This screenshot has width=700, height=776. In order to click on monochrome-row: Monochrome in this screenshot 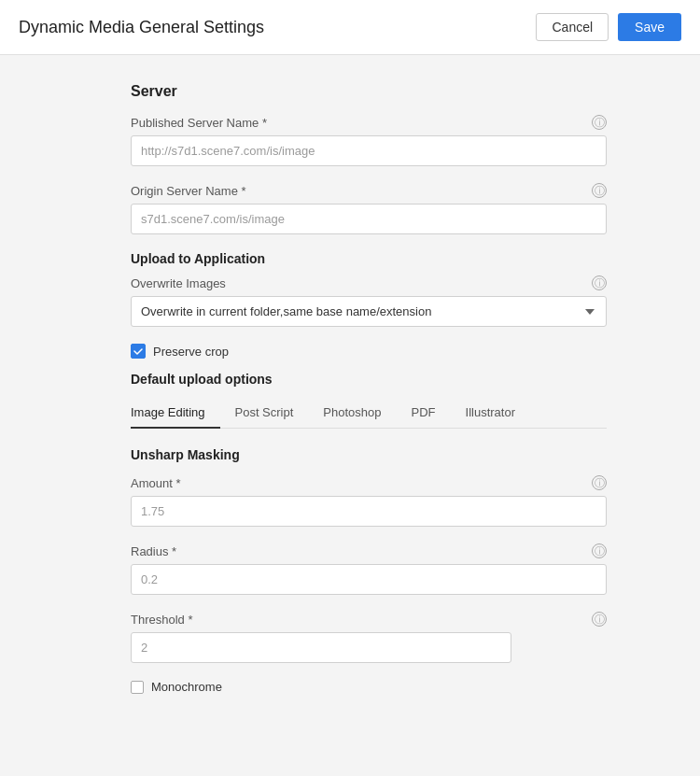, I will do `click(369, 687)`.